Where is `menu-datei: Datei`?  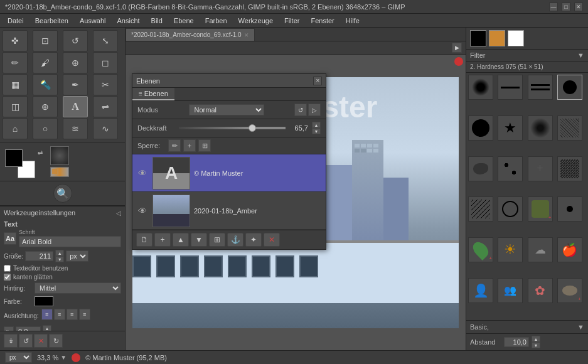
menu-datei: Datei is located at coordinates (16, 21).